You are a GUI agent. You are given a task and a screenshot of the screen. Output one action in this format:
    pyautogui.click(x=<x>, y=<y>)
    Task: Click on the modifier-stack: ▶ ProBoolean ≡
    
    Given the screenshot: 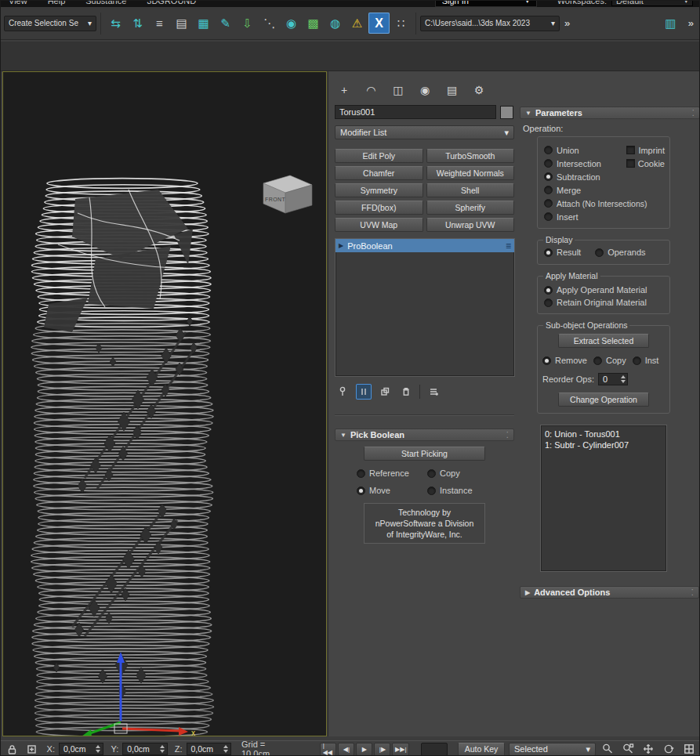 What is the action you would take?
    pyautogui.click(x=425, y=307)
    